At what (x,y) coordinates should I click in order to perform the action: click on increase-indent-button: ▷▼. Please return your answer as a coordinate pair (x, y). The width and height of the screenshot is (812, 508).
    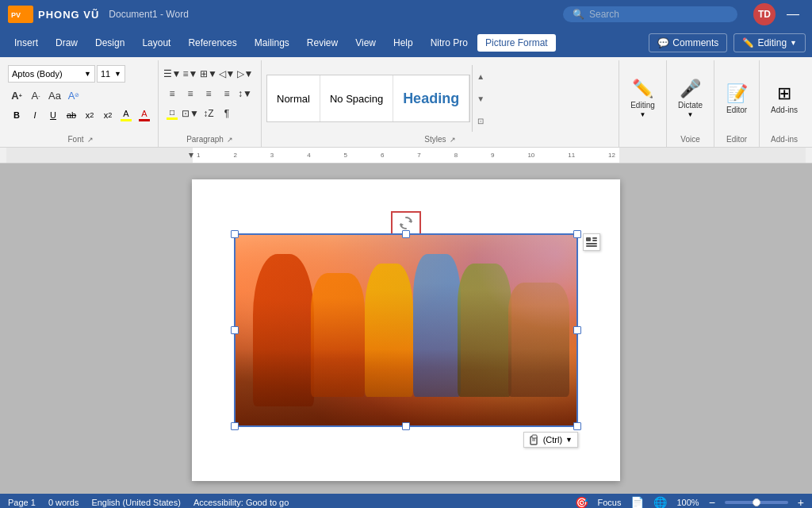
    Looking at the image, I should click on (245, 74).